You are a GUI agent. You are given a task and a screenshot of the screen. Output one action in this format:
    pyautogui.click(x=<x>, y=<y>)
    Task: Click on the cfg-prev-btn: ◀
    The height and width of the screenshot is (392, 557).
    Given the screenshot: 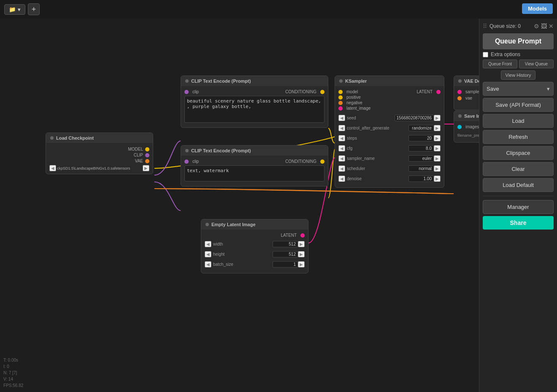 What is the action you would take?
    pyautogui.click(x=342, y=149)
    